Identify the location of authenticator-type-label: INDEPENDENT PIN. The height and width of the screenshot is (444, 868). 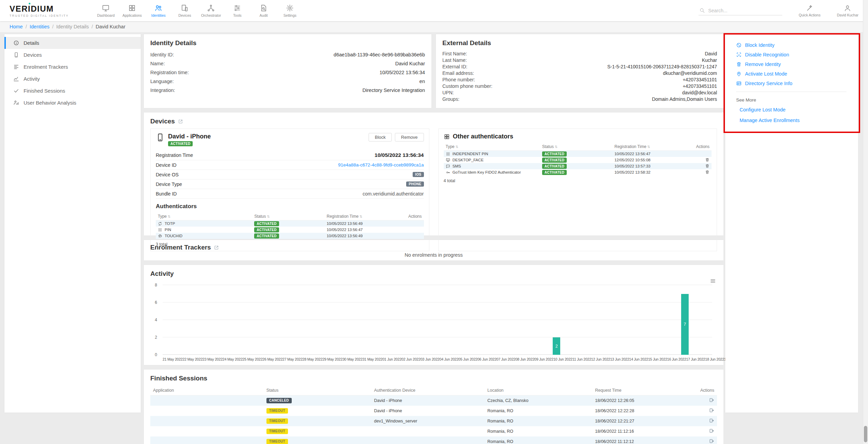
(471, 154).